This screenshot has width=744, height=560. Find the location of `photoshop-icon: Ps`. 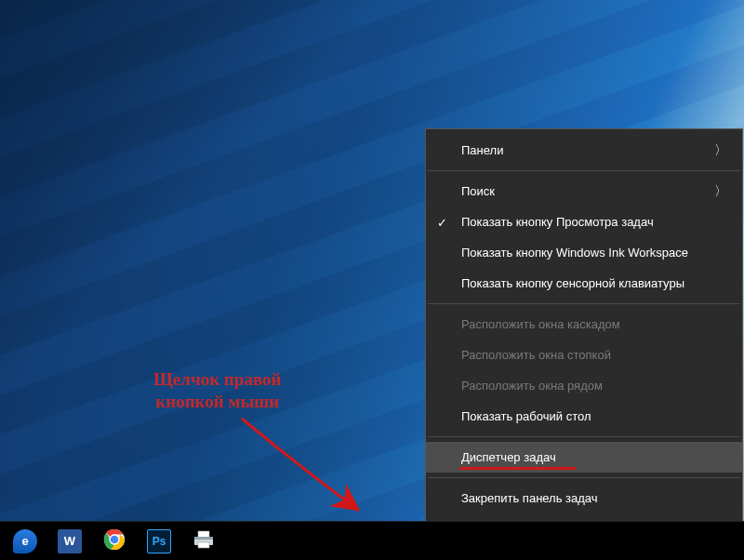

photoshop-icon: Ps is located at coordinates (159, 541).